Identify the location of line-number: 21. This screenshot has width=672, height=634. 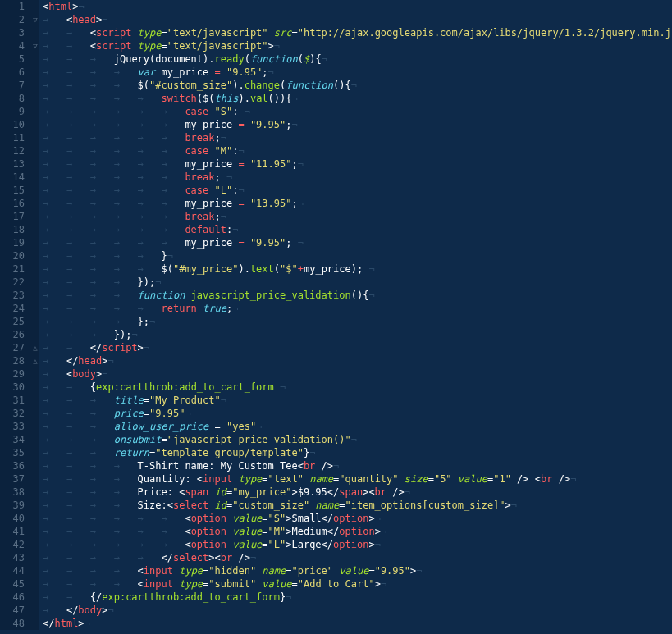
(14, 269).